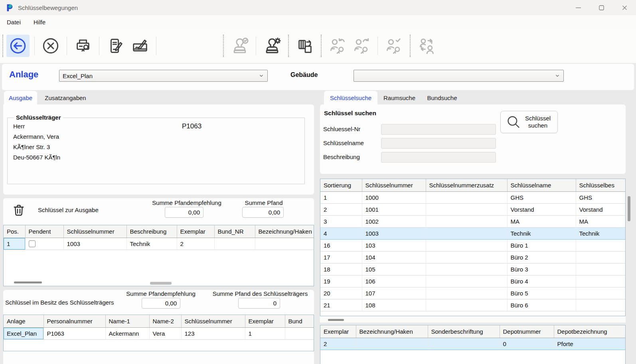 The image size is (636, 364). What do you see at coordinates (74, 333) in the screenshot?
I see `table-cell: P1063` at bounding box center [74, 333].